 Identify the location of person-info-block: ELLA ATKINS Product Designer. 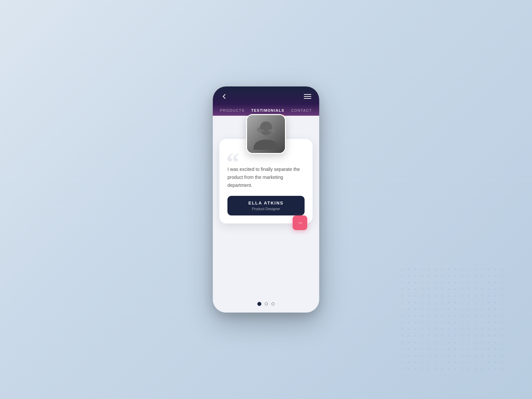
(266, 205).